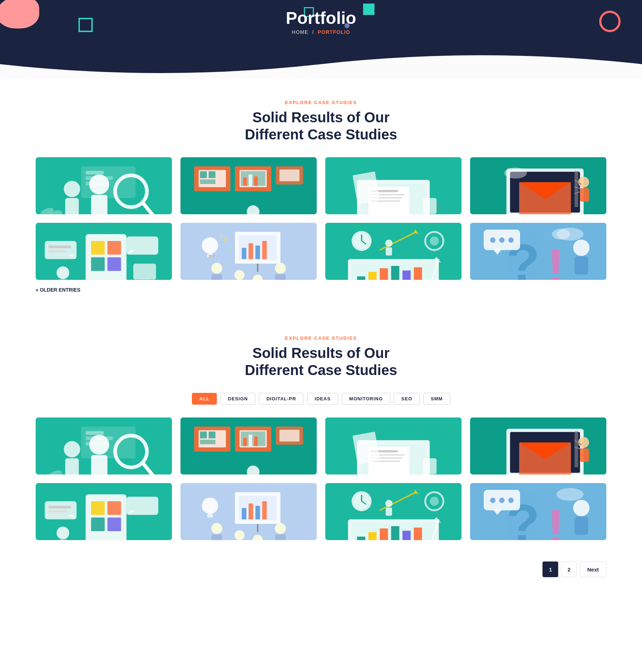 The image size is (642, 672). I want to click on section1-header: EXPLORE CASE STUDIES Solid Results of Ou…, so click(321, 121).